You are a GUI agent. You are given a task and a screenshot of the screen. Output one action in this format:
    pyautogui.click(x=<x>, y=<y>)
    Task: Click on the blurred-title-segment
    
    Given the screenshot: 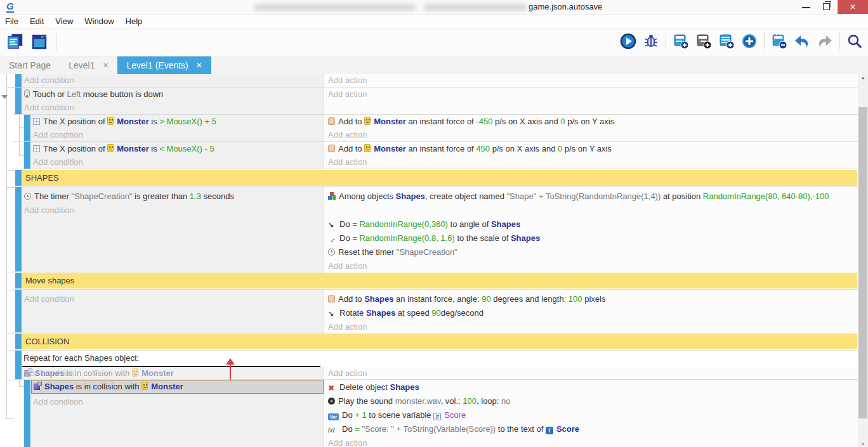 What is the action you would take?
    pyautogui.click(x=475, y=8)
    